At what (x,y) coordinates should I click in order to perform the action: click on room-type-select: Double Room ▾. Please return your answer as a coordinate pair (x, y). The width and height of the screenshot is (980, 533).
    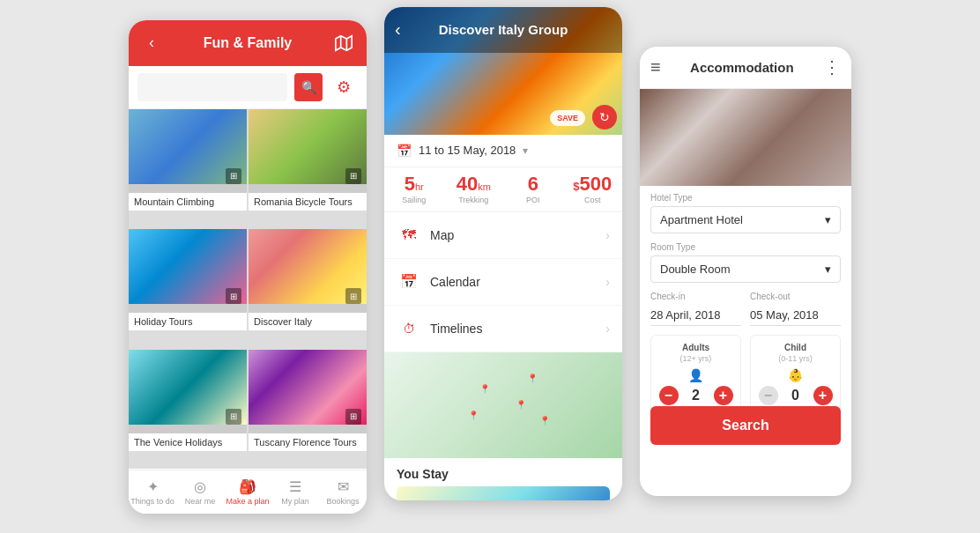
    Looking at the image, I should click on (746, 270).